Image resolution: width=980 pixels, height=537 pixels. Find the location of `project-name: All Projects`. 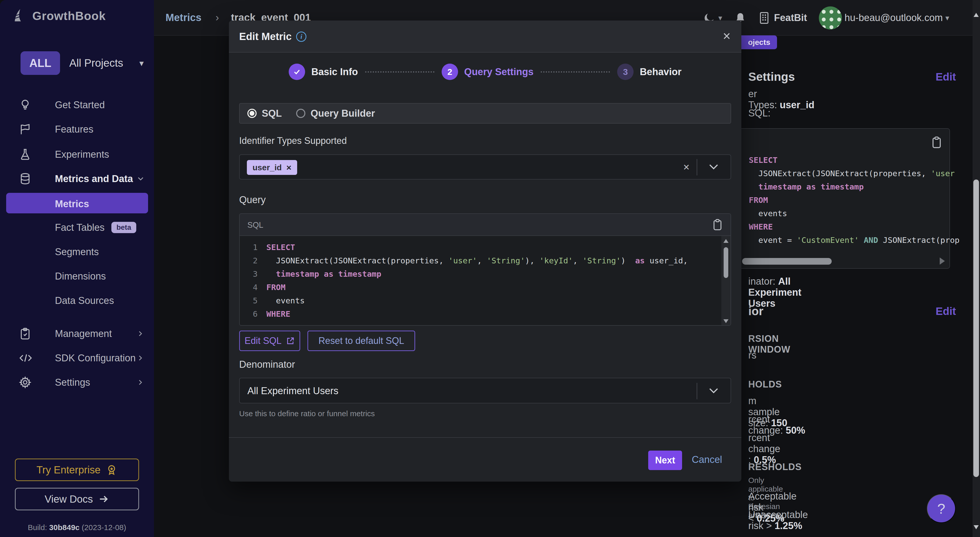

project-name: All Projects is located at coordinates (96, 63).